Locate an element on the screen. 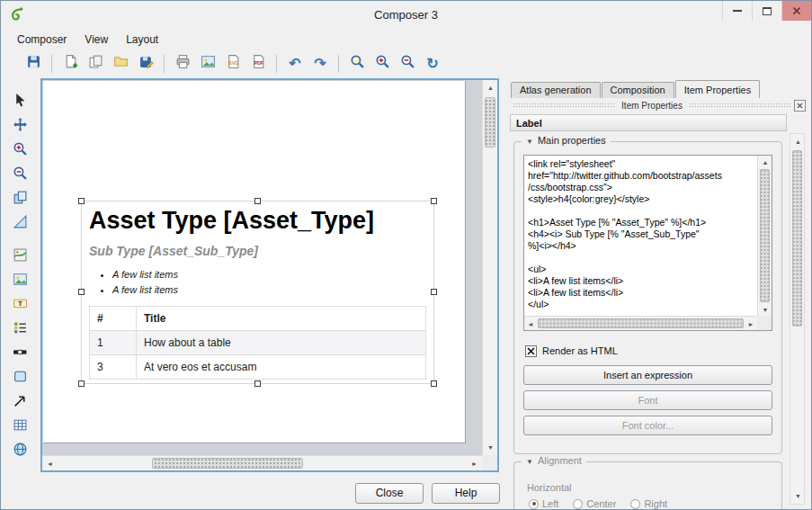  zoom-out-tool-button is located at coordinates (20, 174).